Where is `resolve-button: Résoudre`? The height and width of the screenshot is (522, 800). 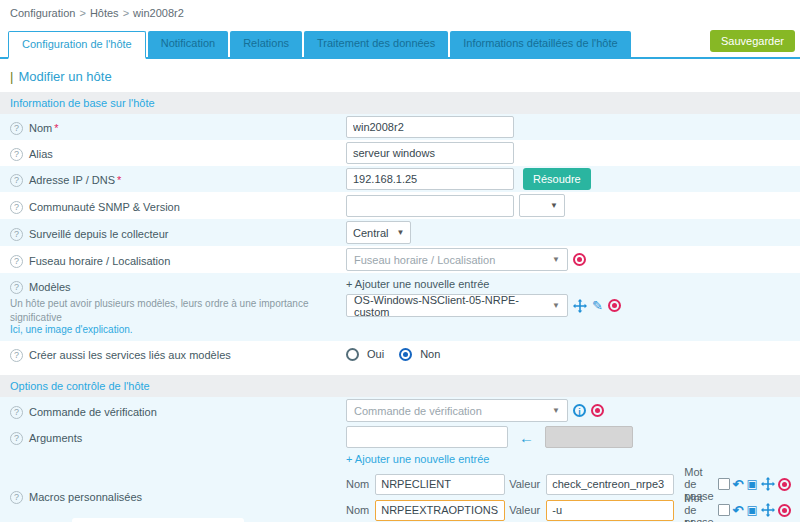 resolve-button: Résoudre is located at coordinates (557, 179).